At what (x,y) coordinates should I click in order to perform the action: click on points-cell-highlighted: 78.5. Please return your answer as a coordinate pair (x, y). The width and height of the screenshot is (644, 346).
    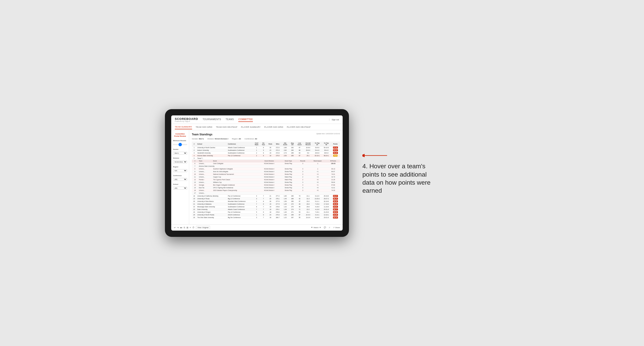
    Looking at the image, I should click on (336, 156).